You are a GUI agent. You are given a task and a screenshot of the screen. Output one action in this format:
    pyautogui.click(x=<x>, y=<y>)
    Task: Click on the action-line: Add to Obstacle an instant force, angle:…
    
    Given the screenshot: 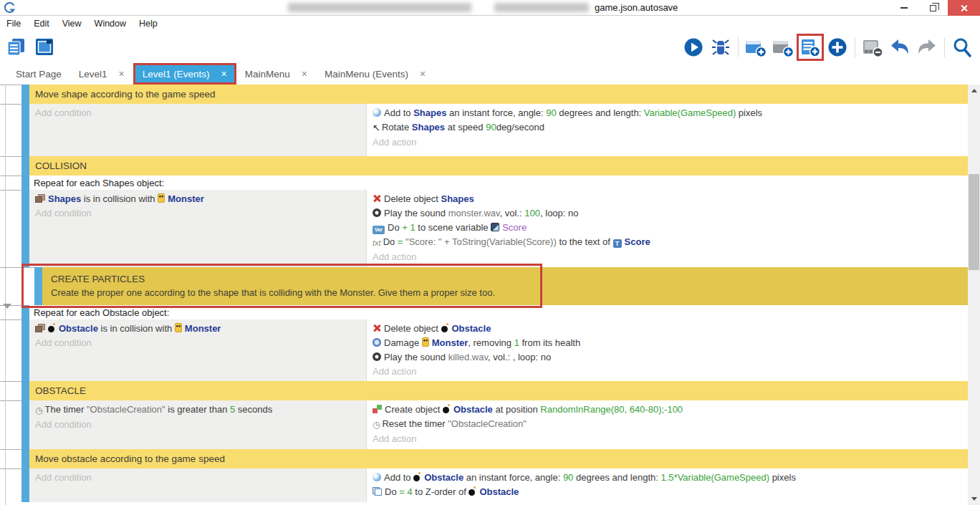 What is the action you would take?
    pyautogui.click(x=668, y=478)
    